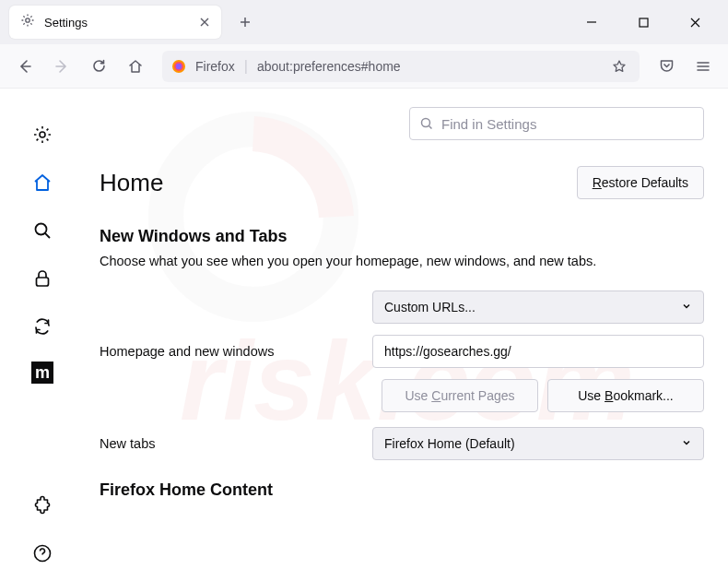  What do you see at coordinates (401, 66) in the screenshot?
I see `url-bar: Firefox | about:preferences#home` at bounding box center [401, 66].